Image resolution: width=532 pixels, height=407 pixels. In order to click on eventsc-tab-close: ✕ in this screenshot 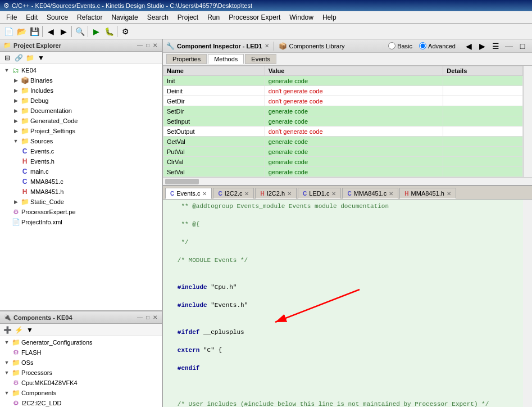, I will do `click(204, 193)`.